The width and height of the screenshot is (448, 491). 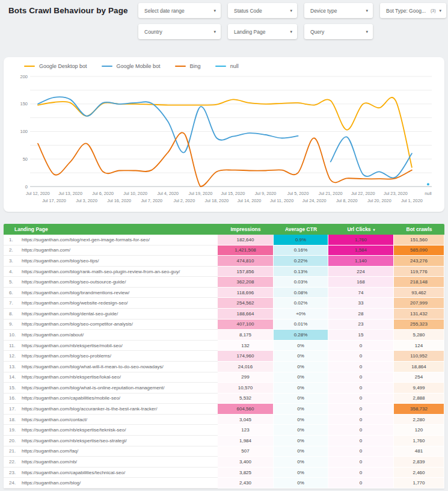 What do you see at coordinates (120, 388) in the screenshot?
I see `landing-page-cell: https://suganthan.com/blog/what-is-onlin…` at bounding box center [120, 388].